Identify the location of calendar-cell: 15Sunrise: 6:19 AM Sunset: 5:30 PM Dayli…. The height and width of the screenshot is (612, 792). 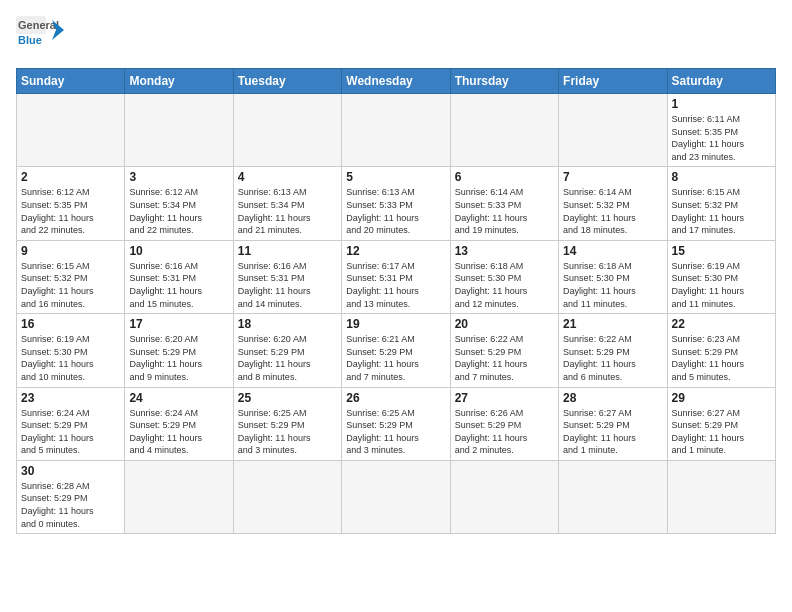
(721, 276).